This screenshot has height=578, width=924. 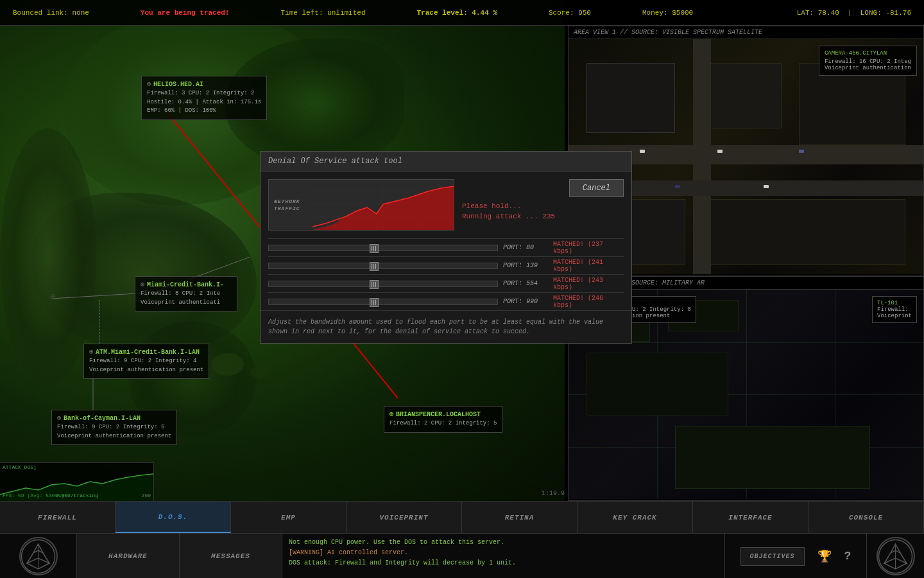 I want to click on port-row-80: PORT: 80 MATCHED! (237 kbps), so click(x=446, y=247).